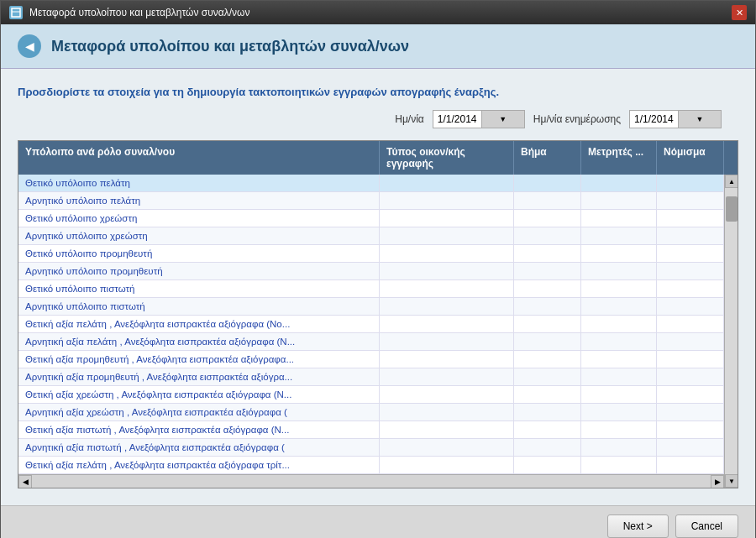 This screenshot has width=756, height=538. What do you see at coordinates (371, 342) in the screenshot?
I see `table-row: Αρνητική αξία πελάτη , Ανεξόφλητα εισπρα…` at bounding box center [371, 342].